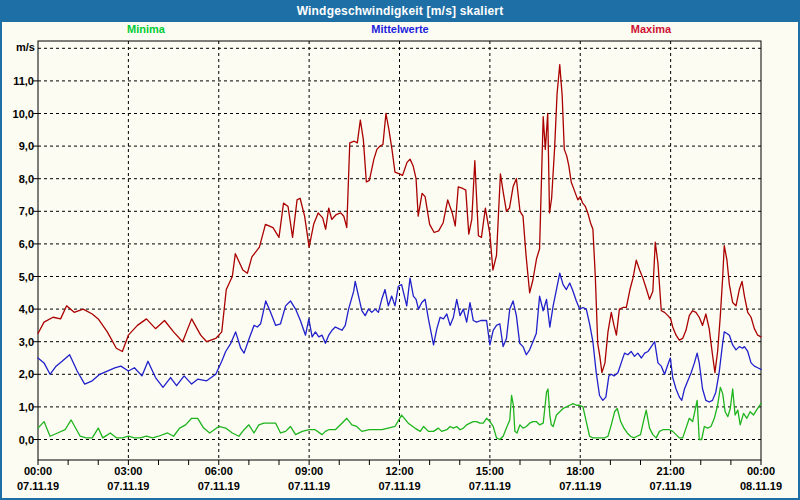 The height and width of the screenshot is (500, 800). I want to click on y-tick-label: 11,0, so click(24, 81).